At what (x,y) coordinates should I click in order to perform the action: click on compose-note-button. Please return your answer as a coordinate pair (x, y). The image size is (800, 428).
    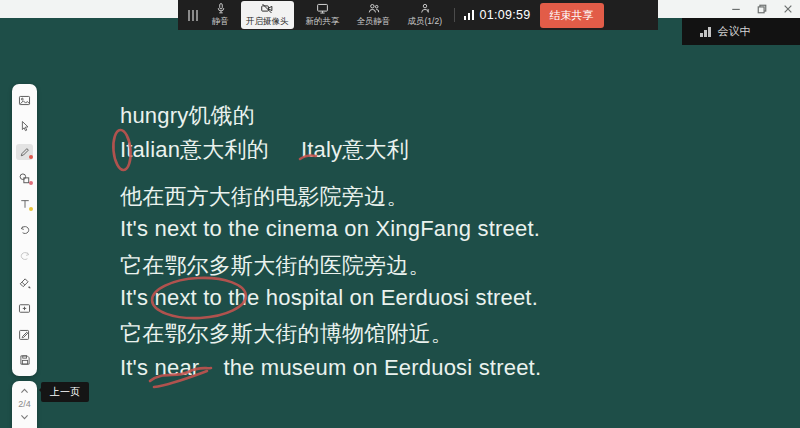
    Looking at the image, I should click on (24, 334).